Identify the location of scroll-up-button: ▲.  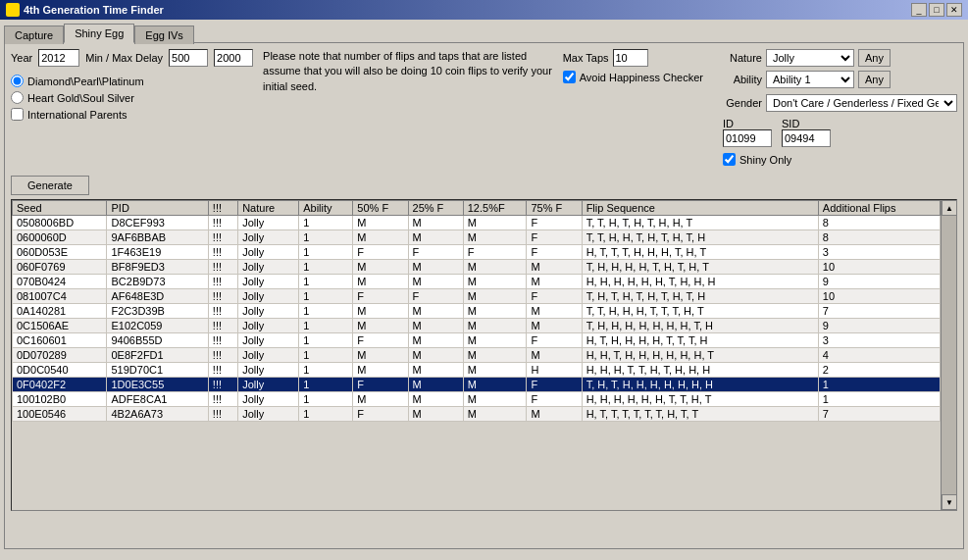
(949, 208).